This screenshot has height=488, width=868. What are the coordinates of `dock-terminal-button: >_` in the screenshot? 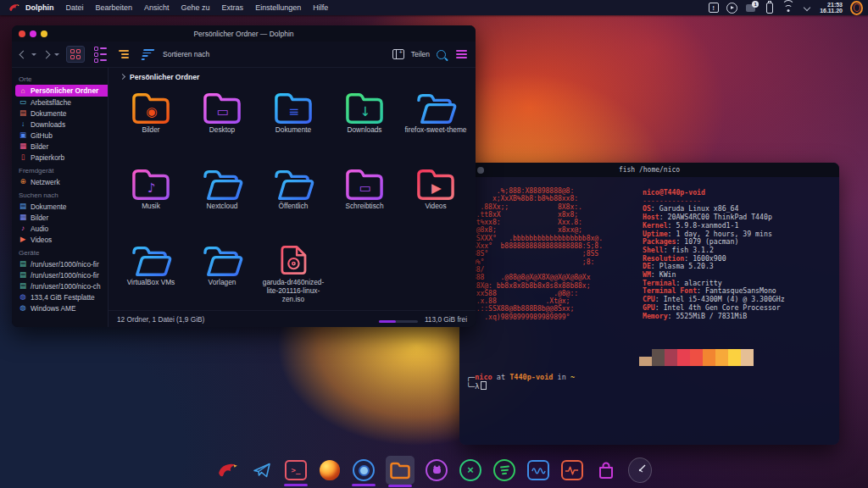 It's located at (296, 470).